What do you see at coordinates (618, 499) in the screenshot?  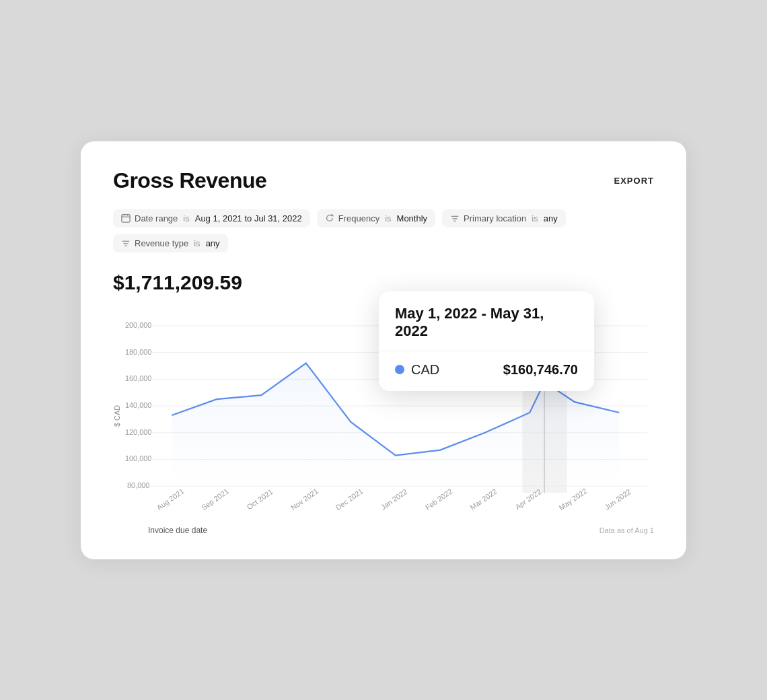 I see `x-jun2022: Jun 2022` at bounding box center [618, 499].